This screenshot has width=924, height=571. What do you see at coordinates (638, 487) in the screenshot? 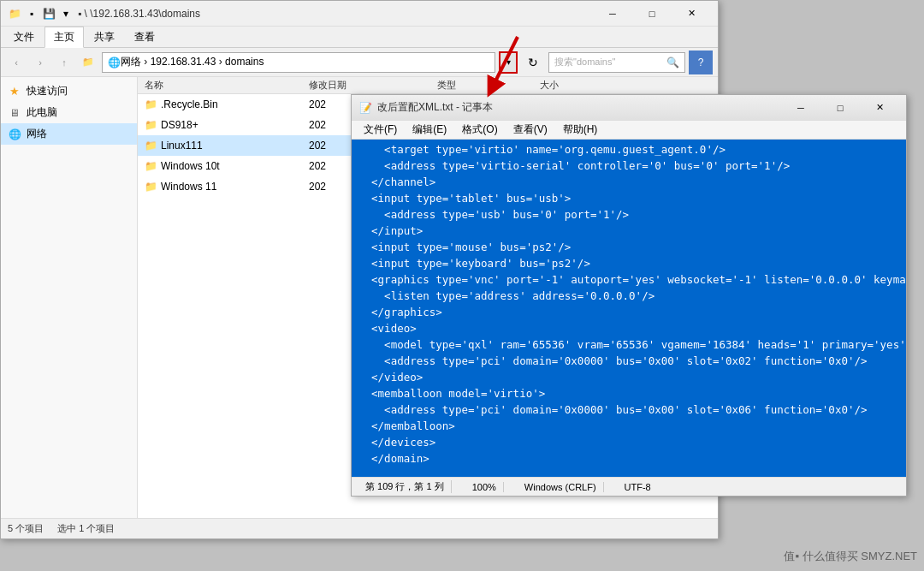
I see `status-charset: UTF-8` at bounding box center [638, 487].